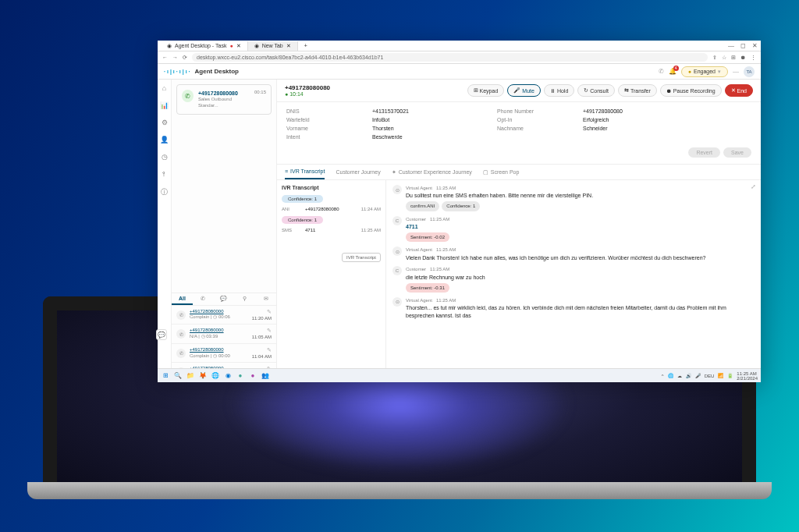  What do you see at coordinates (224, 315) in the screenshot?
I see `history-row: ✆+491728080000Complain | ◷ 00:06✎11:20 A…` at bounding box center [224, 315].